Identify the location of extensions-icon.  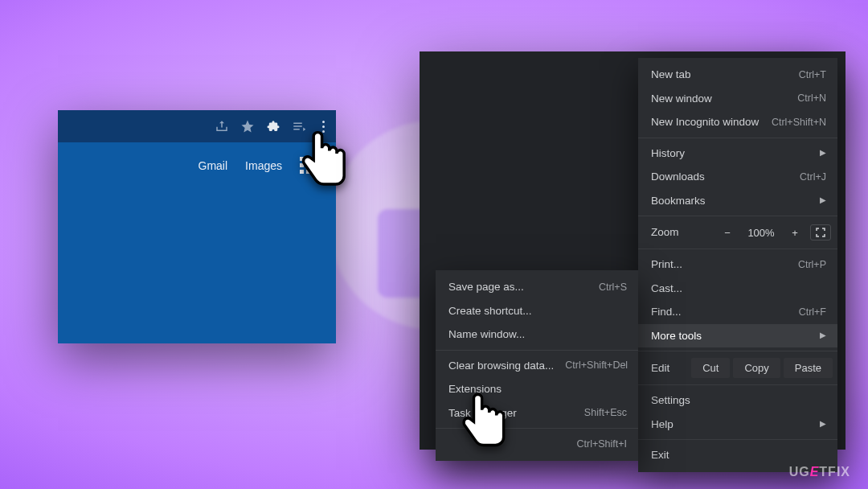
(273, 126).